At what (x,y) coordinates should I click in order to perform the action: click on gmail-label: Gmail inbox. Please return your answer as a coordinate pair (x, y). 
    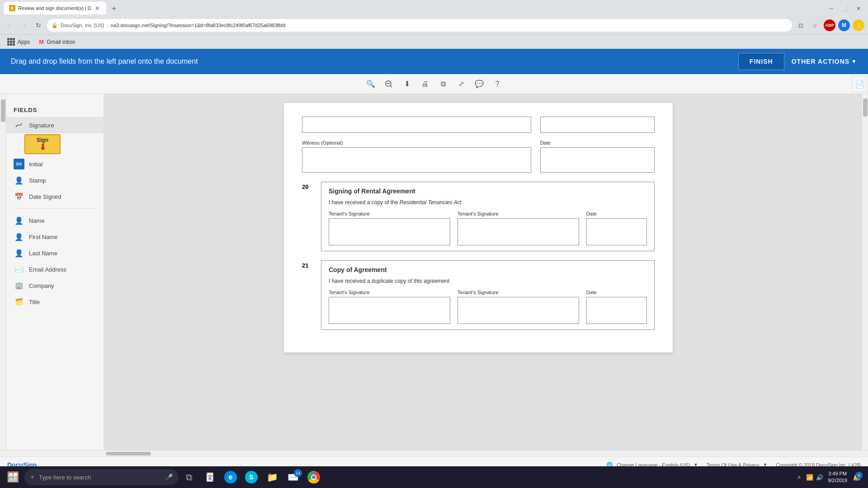
    Looking at the image, I should click on (61, 42).